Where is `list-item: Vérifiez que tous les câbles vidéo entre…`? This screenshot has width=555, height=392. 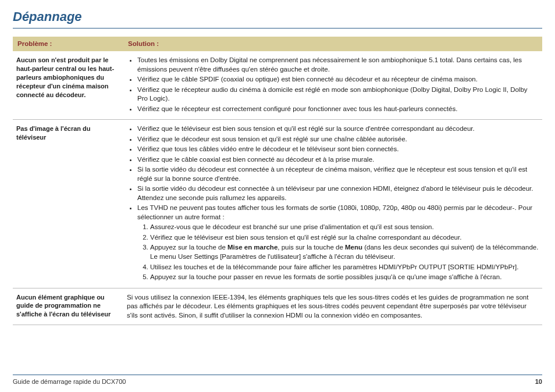 list-item: Vérifiez que tous les câbles vidéo entre… is located at coordinates (338, 149).